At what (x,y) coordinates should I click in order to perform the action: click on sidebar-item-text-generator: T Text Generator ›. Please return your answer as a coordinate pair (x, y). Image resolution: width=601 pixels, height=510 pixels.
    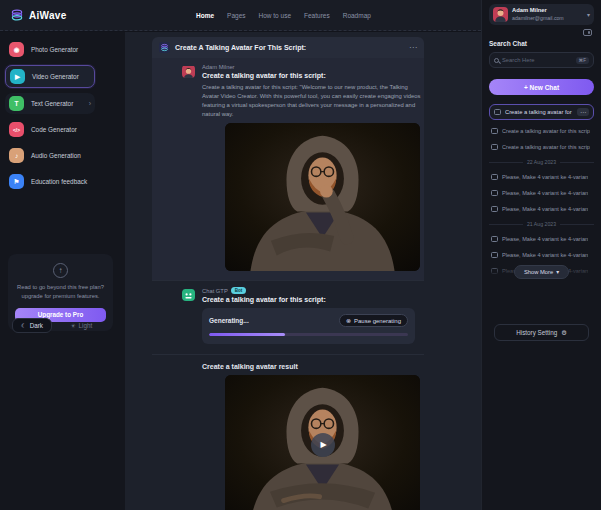
    Looking at the image, I should click on (50, 104).